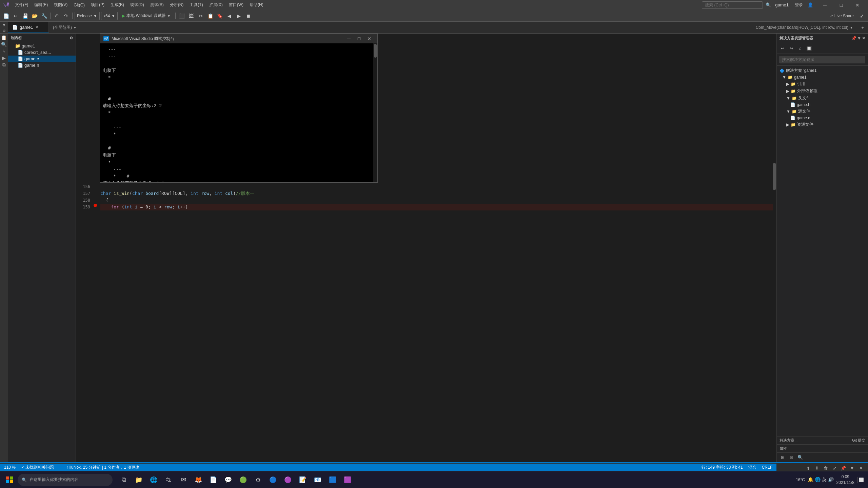  Describe the element at coordinates (42, 46) in the screenshot. I see `sidebar-item-game1: 📁 game1` at that location.